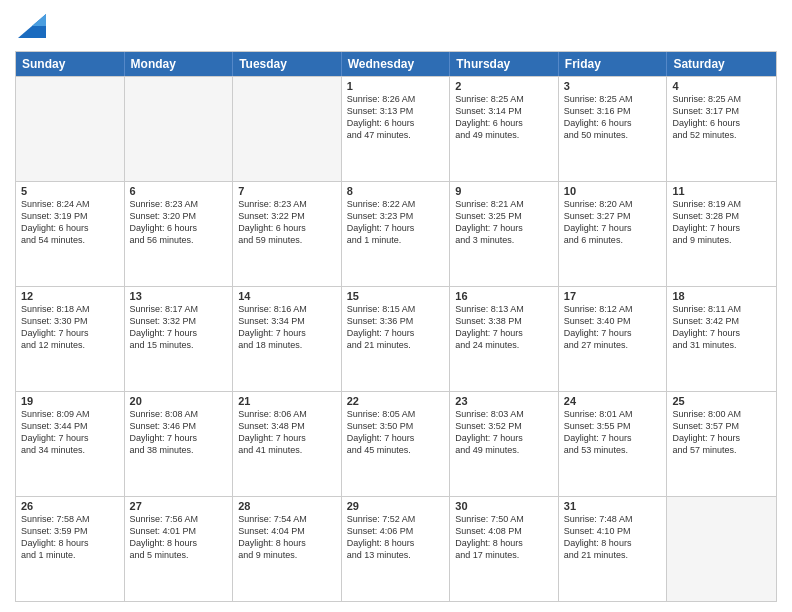  I want to click on weekday-header: Tuesday, so click(288, 64).